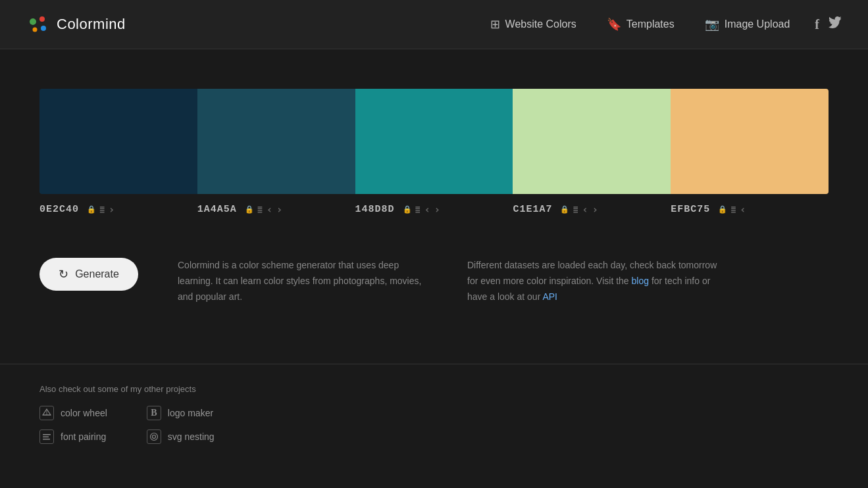 The width and height of the screenshot is (868, 488). What do you see at coordinates (734, 209) in the screenshot?
I see `sliders-icon-4: ≣` at bounding box center [734, 209].